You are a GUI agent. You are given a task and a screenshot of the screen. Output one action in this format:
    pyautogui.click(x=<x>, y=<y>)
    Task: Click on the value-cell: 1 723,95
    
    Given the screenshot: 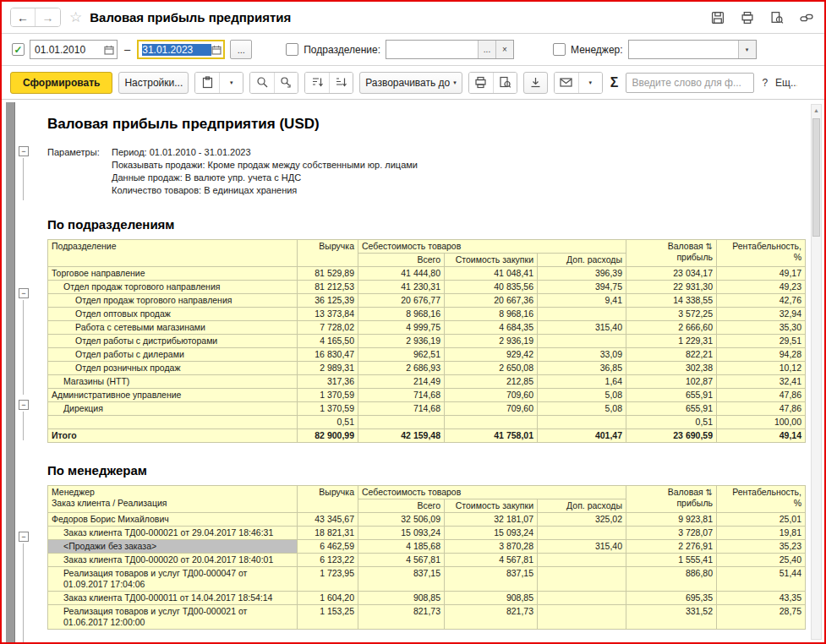 What is the action you would take?
    pyautogui.click(x=328, y=580)
    